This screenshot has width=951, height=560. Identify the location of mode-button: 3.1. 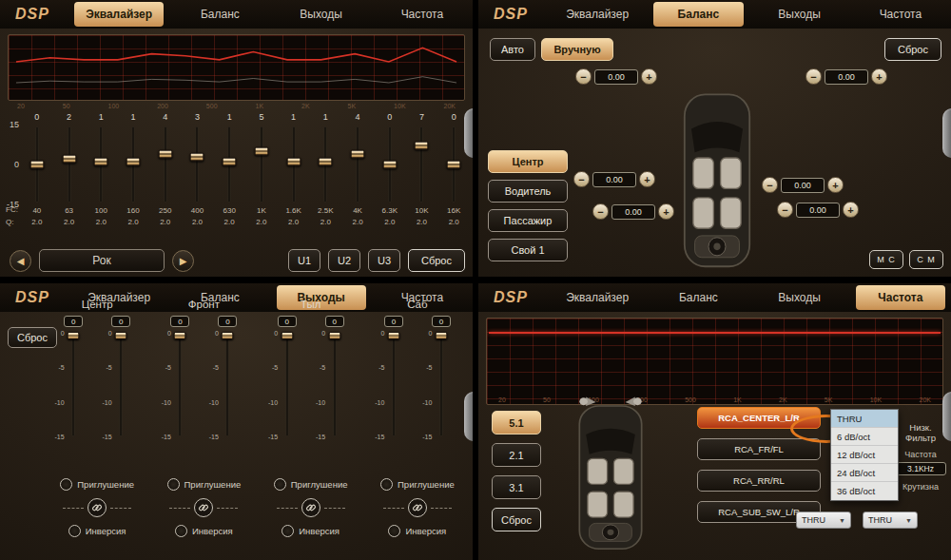
(516, 487).